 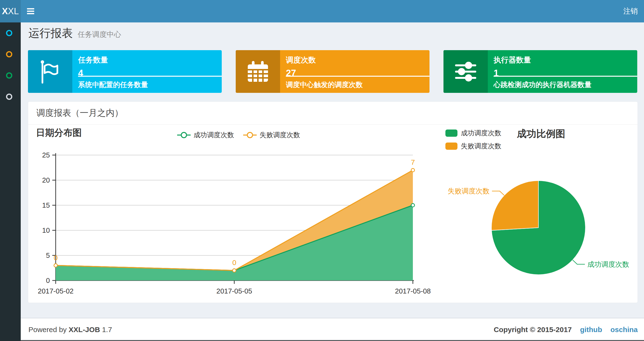 I want to click on stat-label: 调度次数, so click(x=358, y=60).